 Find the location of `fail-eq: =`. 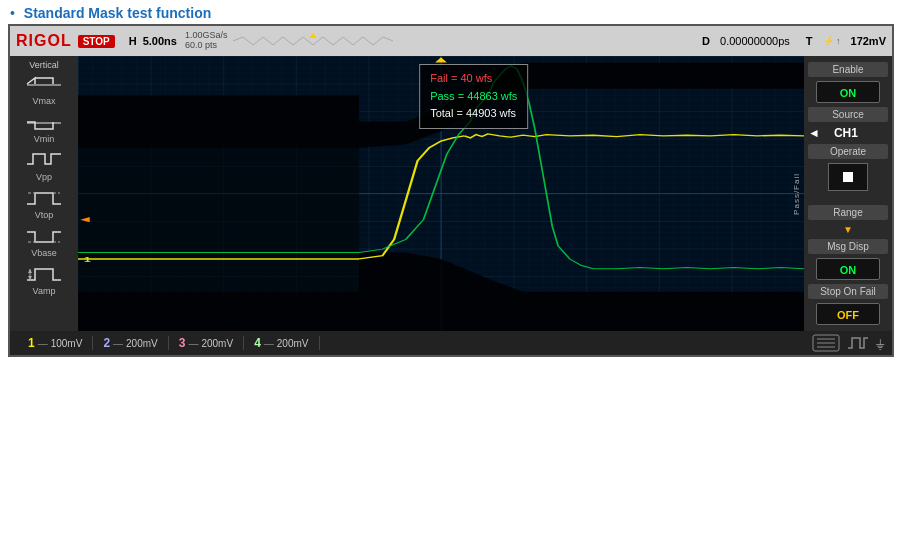

fail-eq: = is located at coordinates (454, 78).